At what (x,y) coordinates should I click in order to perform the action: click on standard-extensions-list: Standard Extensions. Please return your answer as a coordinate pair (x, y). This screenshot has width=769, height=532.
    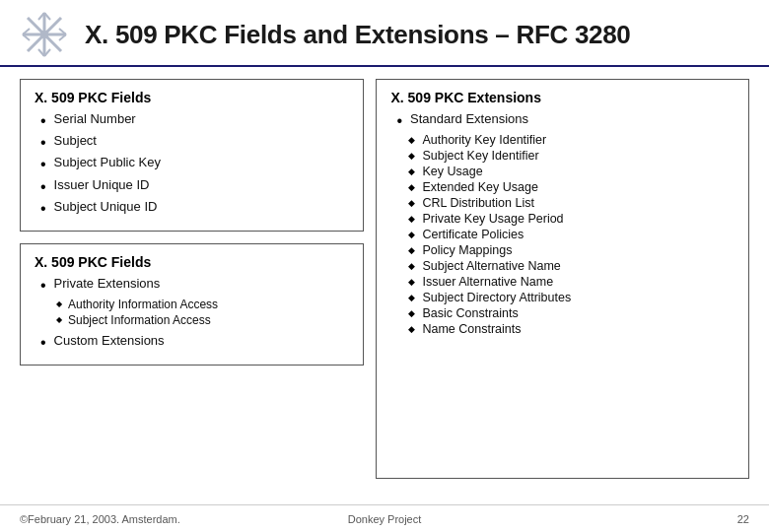
    Looking at the image, I should click on (562, 120).